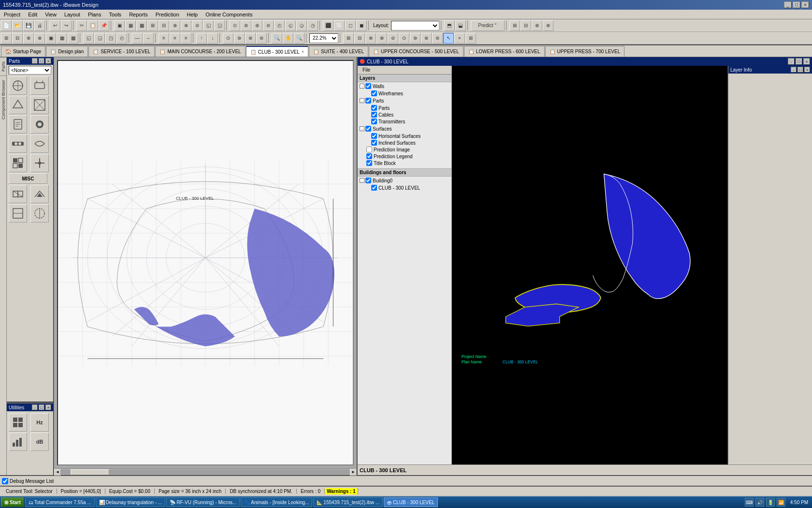 The width and height of the screenshot is (812, 508). I want to click on menu-layout: Layout, so click(72, 15).